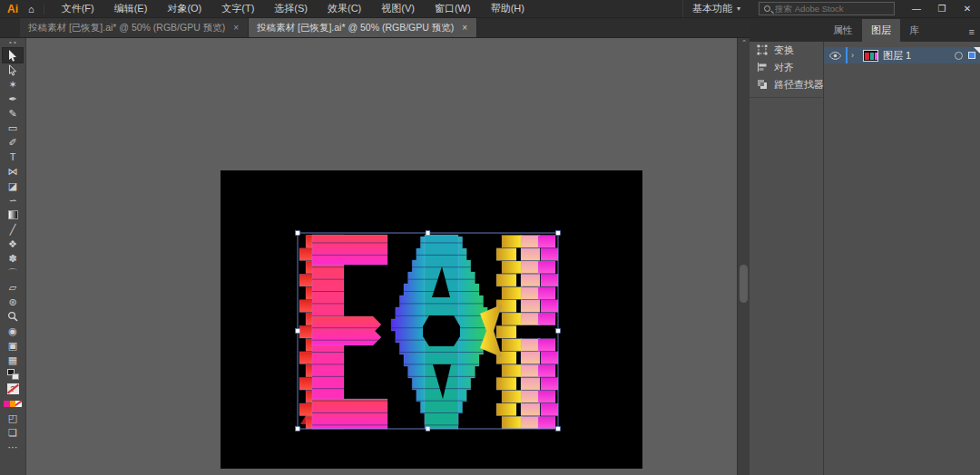 This screenshot has height=475, width=980. What do you see at coordinates (13, 345) in the screenshot?
I see `shape-builder-tool: ▣` at bounding box center [13, 345].